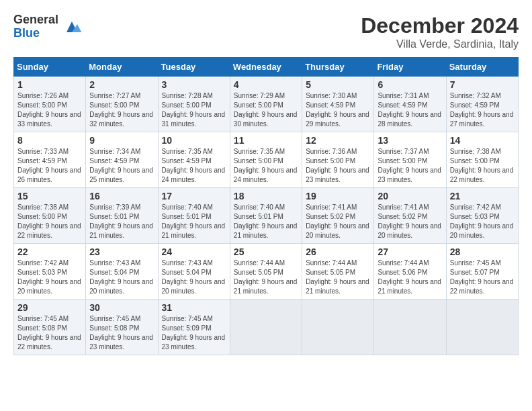 Image resolution: width=532 pixels, height=411 pixels. What do you see at coordinates (266, 216) in the screenshot?
I see `calendar-week-3: 15 Sunrise: 7:38 AM Sunset: 5:00 PM Dayl…` at bounding box center [266, 216].